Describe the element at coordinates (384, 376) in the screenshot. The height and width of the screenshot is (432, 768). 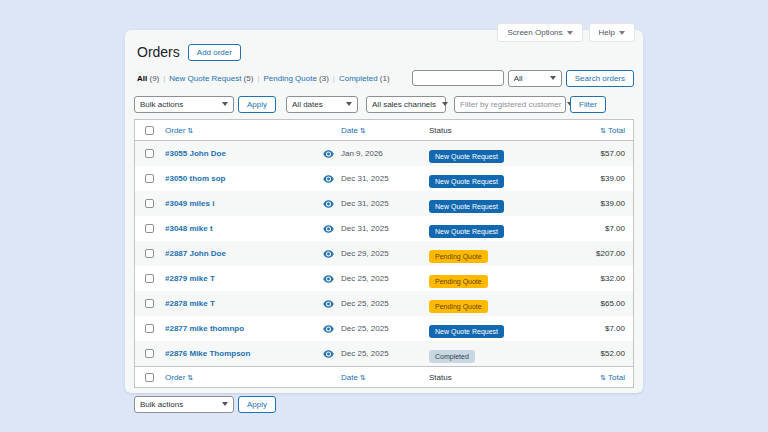
I see `table-footer-row: Order⇅ Date⇅ Status ⇅Total` at that location.